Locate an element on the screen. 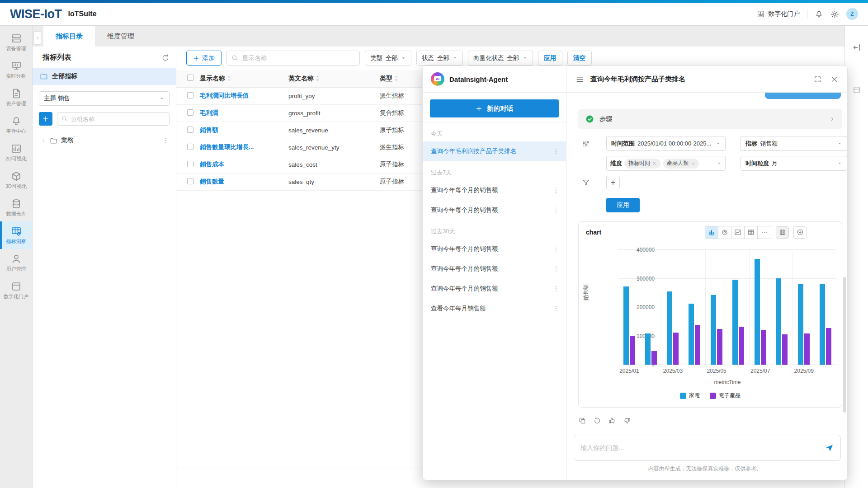  bar-電子產品-2025/06 is located at coordinates (741, 346).